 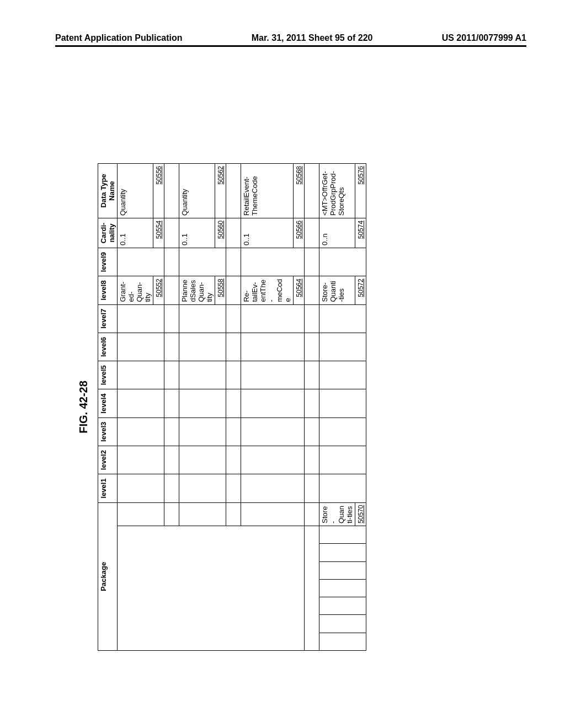 What do you see at coordinates (291, 40) in the screenshot?
I see `page-header: Patent Application Publication Mar. 31, …` at bounding box center [291, 40].